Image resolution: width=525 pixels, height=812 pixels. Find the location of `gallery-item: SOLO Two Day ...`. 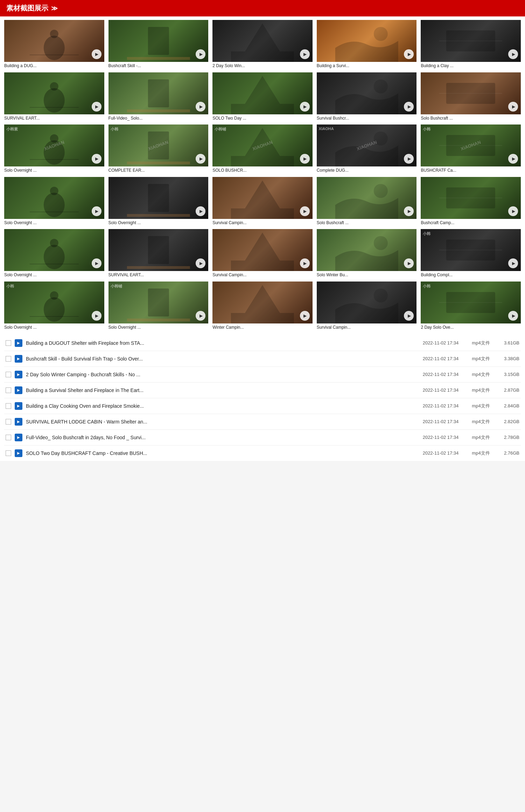

gallery-item: SOLO Two Day ... is located at coordinates (262, 97).